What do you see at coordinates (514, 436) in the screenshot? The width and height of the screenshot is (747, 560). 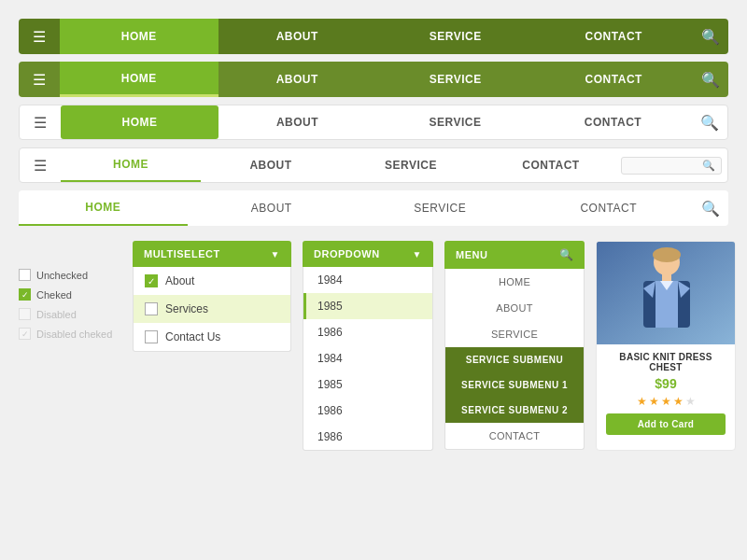 I see `menu-item-contact: CONTACT` at bounding box center [514, 436].